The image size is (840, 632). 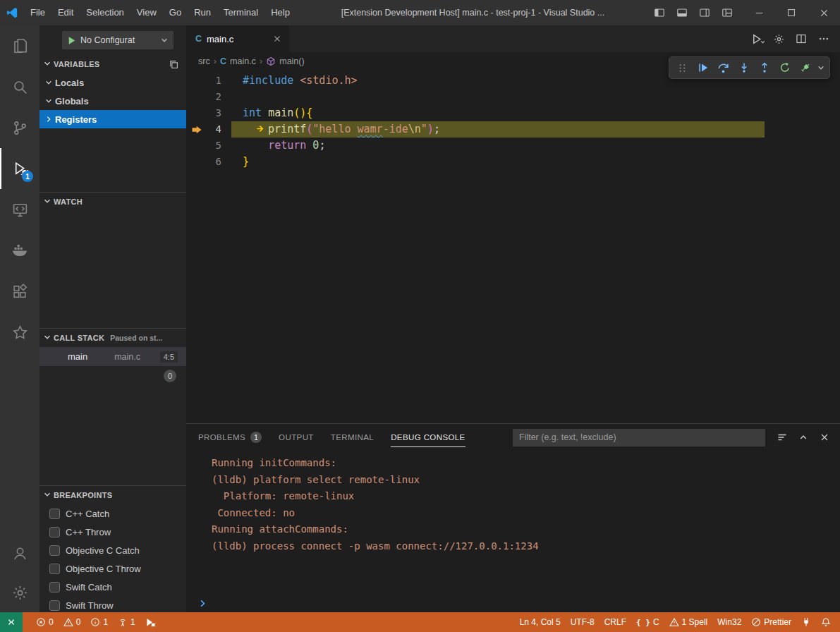 I want to click on menu-view: View, so click(x=147, y=13).